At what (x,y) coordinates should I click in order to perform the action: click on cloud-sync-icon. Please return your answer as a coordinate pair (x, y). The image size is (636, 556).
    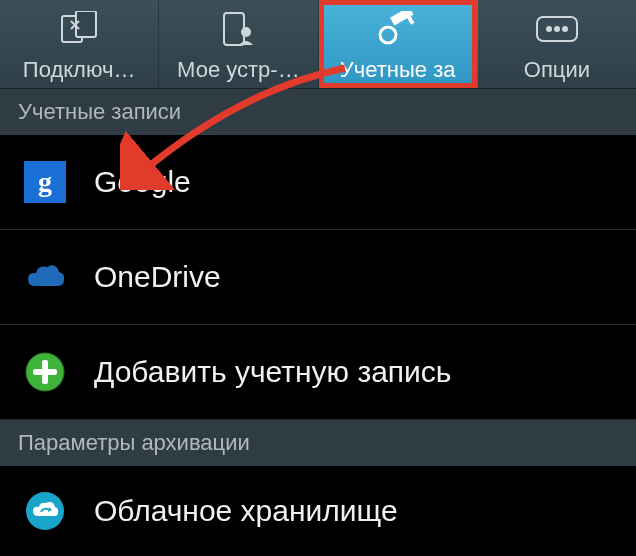
    Looking at the image, I should click on (45, 511).